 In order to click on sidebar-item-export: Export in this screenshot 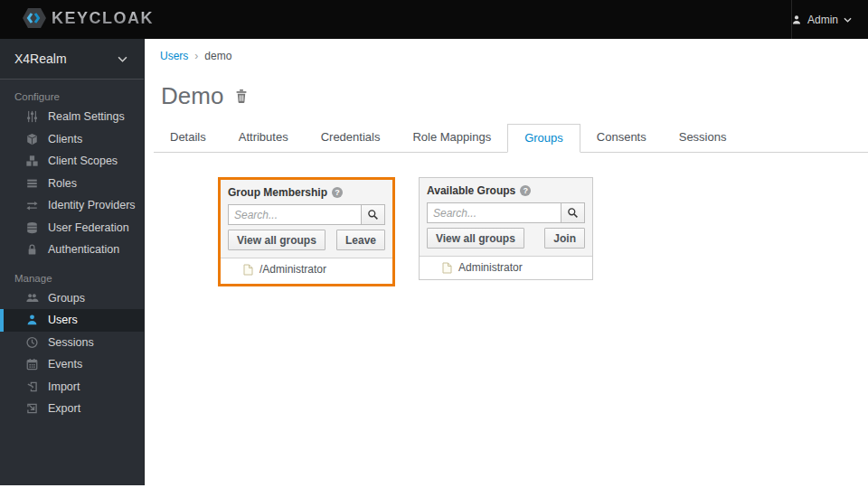, I will do `click(72, 408)`.